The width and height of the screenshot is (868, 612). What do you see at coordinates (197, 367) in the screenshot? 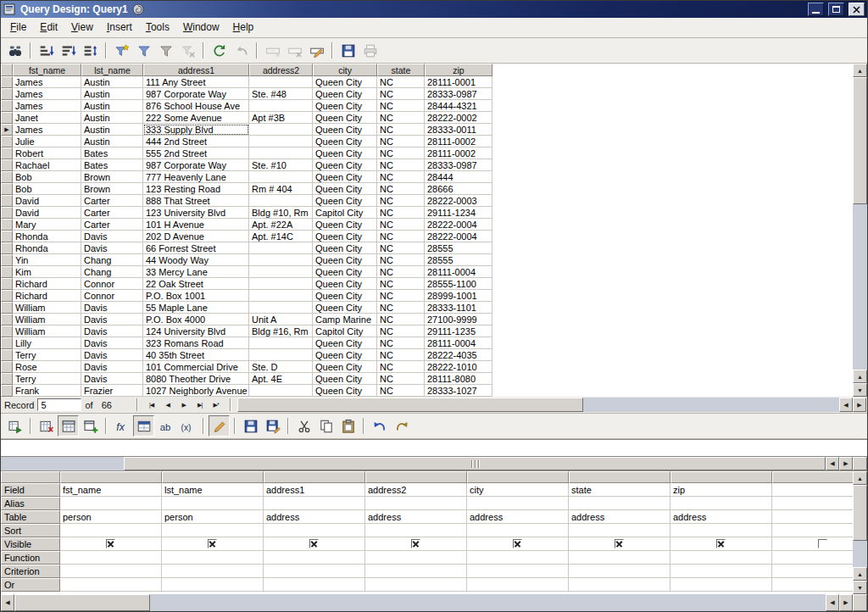
I see `cell-address1: 101 Commercial Drive` at bounding box center [197, 367].